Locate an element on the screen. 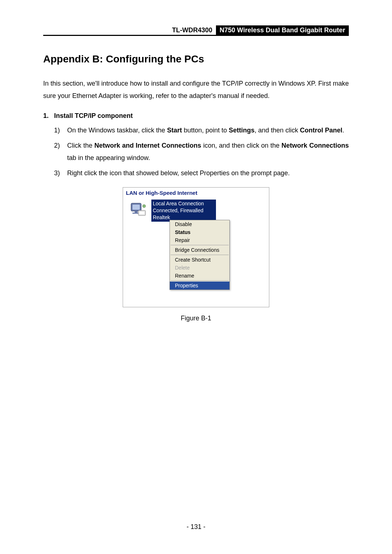 The width and height of the screenshot is (392, 554). step-bold: Start is located at coordinates (174, 130).